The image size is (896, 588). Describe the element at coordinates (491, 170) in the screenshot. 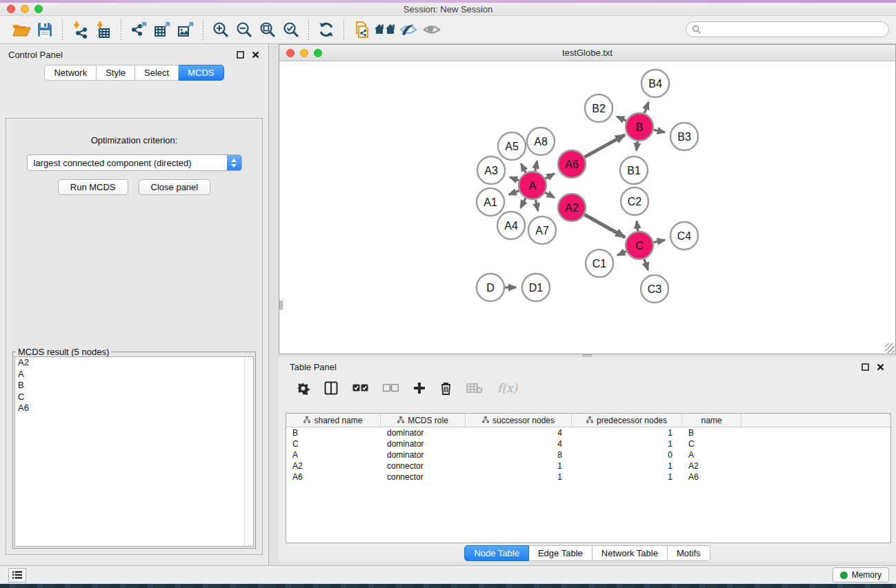

I see `graph-node-A3: A3` at that location.